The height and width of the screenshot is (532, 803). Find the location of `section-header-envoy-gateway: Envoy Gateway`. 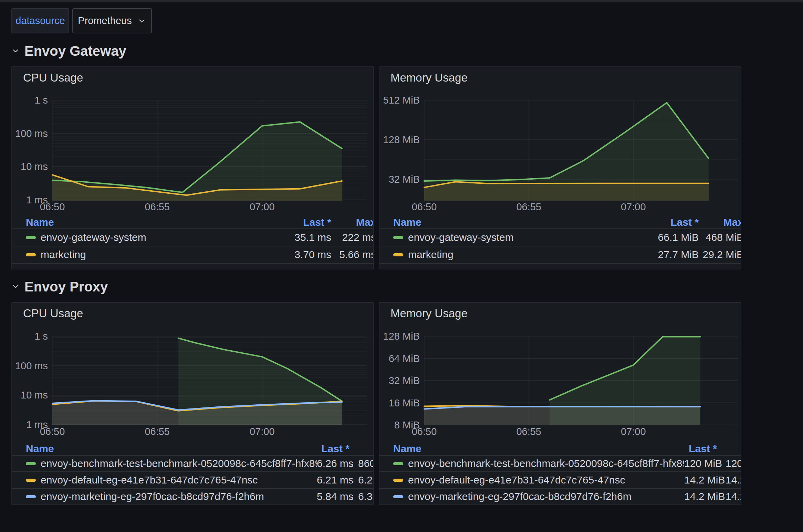

section-header-envoy-gateway: Envoy Gateway is located at coordinates (69, 51).